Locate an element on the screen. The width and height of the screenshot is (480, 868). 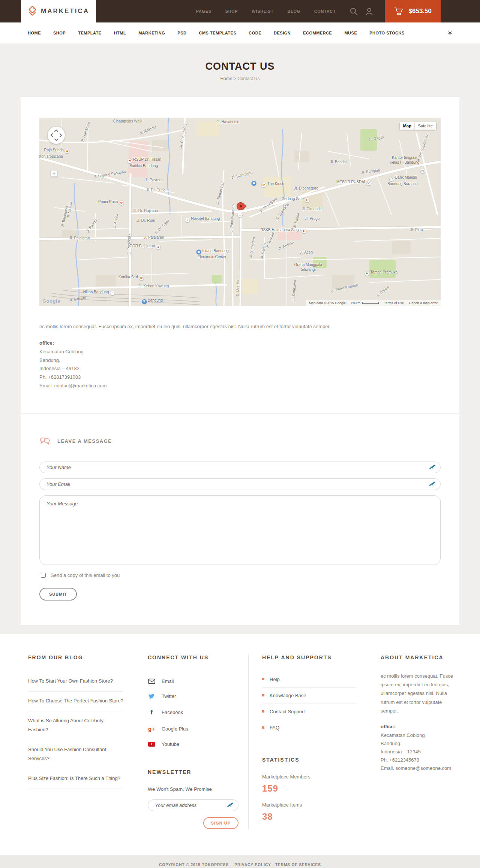
name-input is located at coordinates (240, 468).